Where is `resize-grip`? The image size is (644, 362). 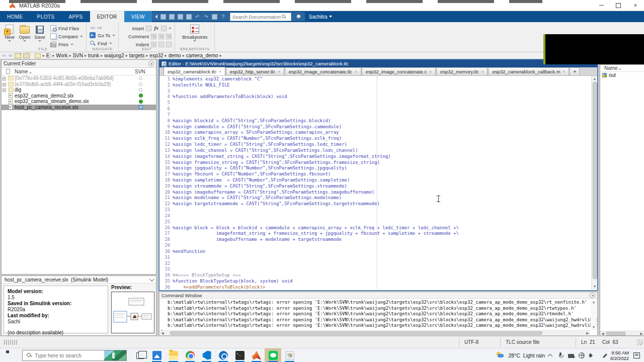 resize-grip is located at coordinates (640, 342).